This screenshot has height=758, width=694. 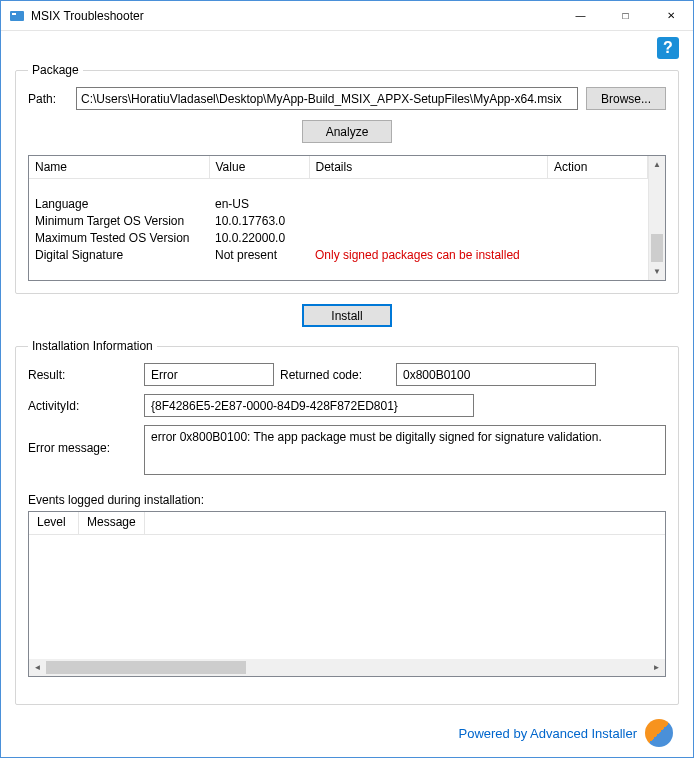 I want to click on package-table-body: Name Value Details Action Languageen-USM…, so click(x=338, y=218).